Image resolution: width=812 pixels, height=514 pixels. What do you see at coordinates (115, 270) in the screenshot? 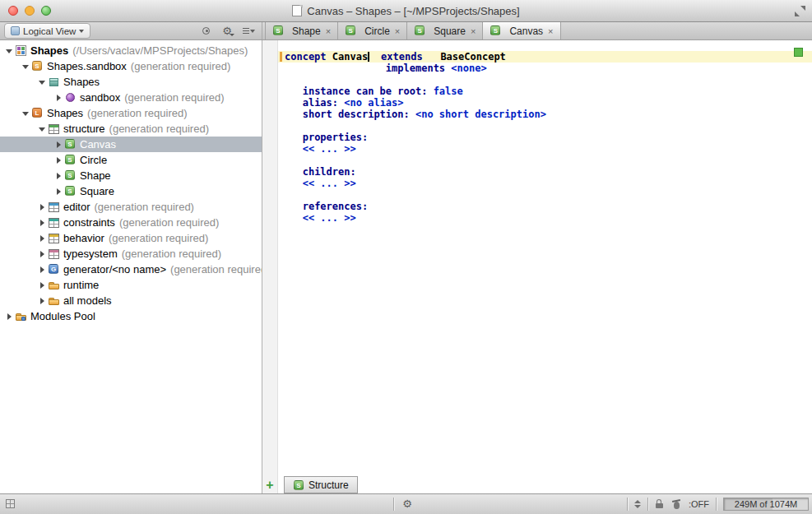
I see `tree-item-label: generator/<no name>` at bounding box center [115, 270].